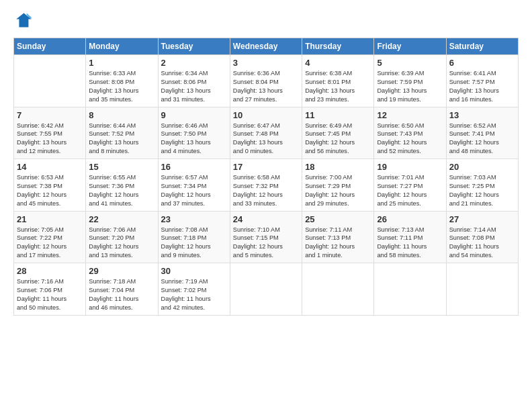 The image size is (532, 411). I want to click on calendar-cell: 1Sunrise: 6:33 AM Sunset: 8:08 PM Daylig…, so click(122, 81).